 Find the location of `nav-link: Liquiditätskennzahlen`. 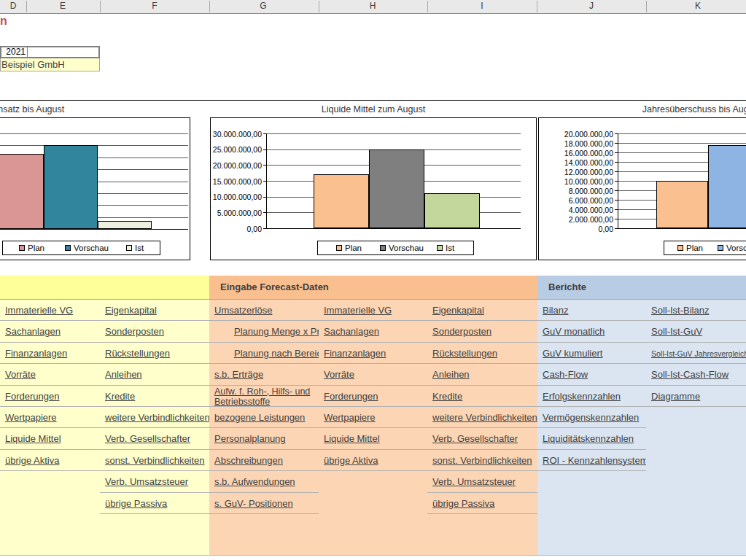

nav-link: Liquiditätskennzahlen is located at coordinates (588, 439).